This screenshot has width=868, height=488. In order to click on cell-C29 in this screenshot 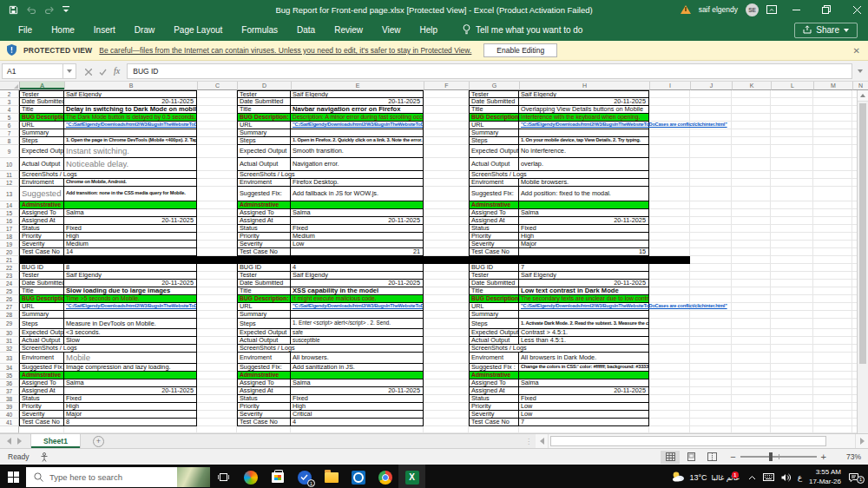, I will do `click(217, 324)`.